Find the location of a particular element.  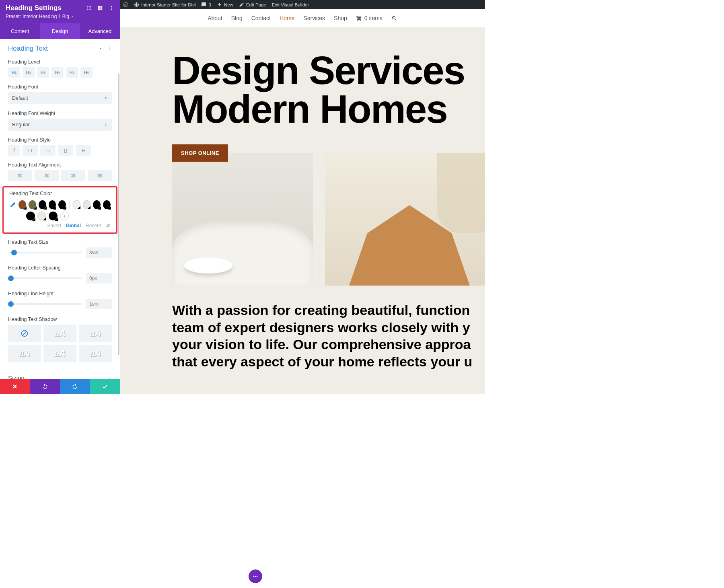

redo-button is located at coordinates (75, 387).